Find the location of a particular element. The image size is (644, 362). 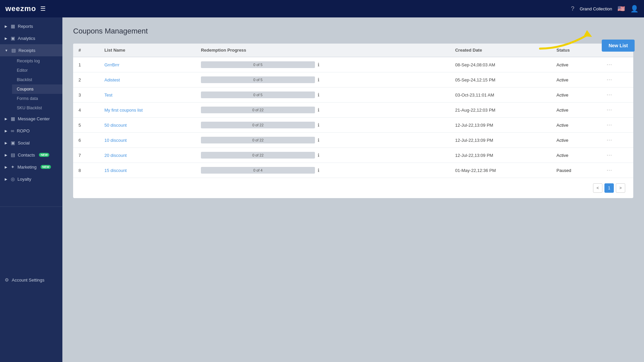

sidebar-item-sku-blacklist: SKU Blacklist is located at coordinates (37, 108).